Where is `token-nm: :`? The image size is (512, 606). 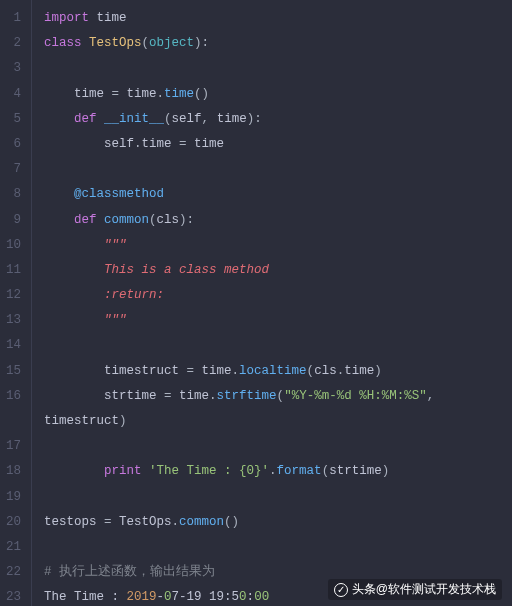
token-nm: : is located at coordinates (251, 597).